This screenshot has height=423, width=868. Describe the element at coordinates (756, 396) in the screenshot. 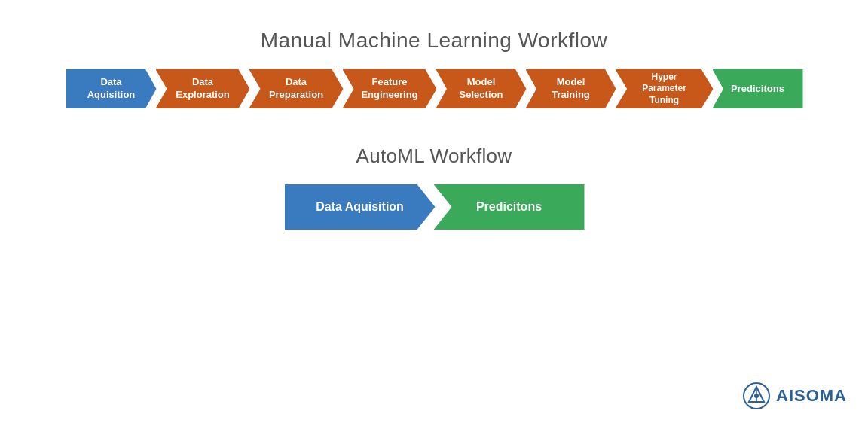

I see `aisoma-logo-icon` at that location.